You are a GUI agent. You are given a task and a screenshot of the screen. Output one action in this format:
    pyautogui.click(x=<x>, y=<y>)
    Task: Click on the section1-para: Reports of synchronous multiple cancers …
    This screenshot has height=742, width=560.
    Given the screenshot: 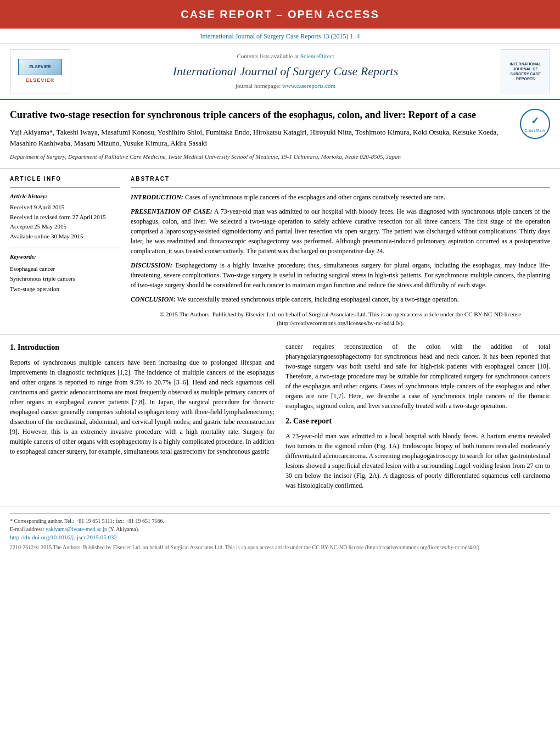 What is the action you would take?
    pyautogui.click(x=142, y=407)
    